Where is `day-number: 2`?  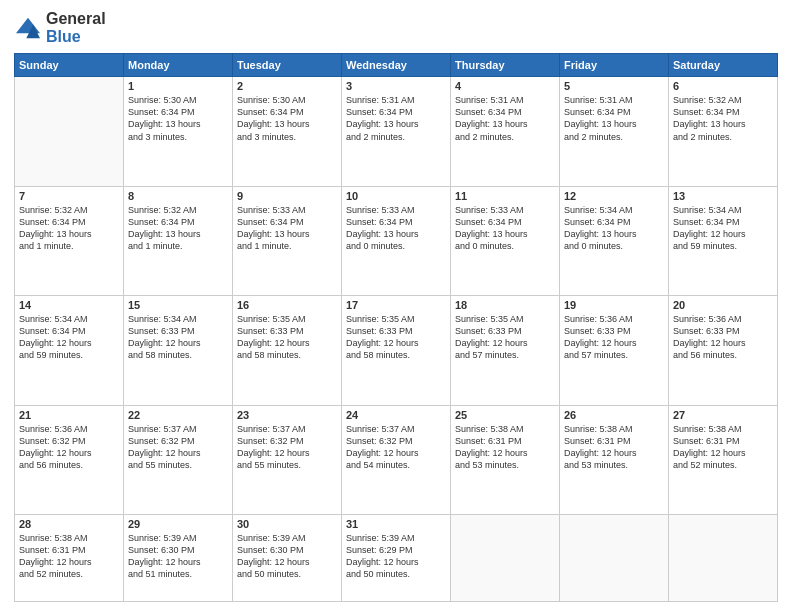
day-number: 2 is located at coordinates (287, 86).